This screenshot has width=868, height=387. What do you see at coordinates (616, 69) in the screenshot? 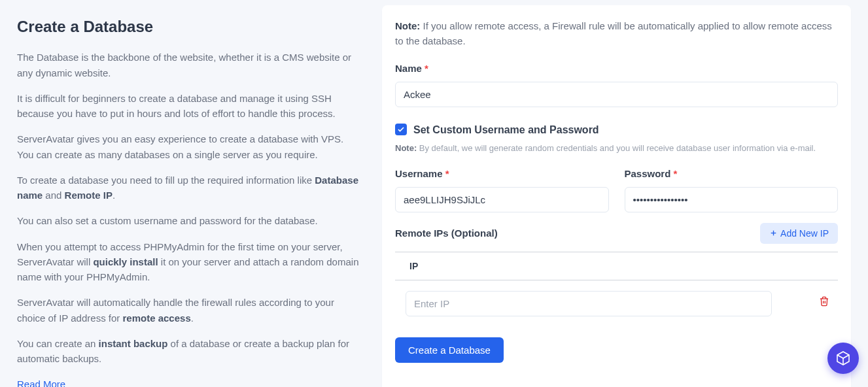
I see `name-label: Name *` at bounding box center [616, 69].